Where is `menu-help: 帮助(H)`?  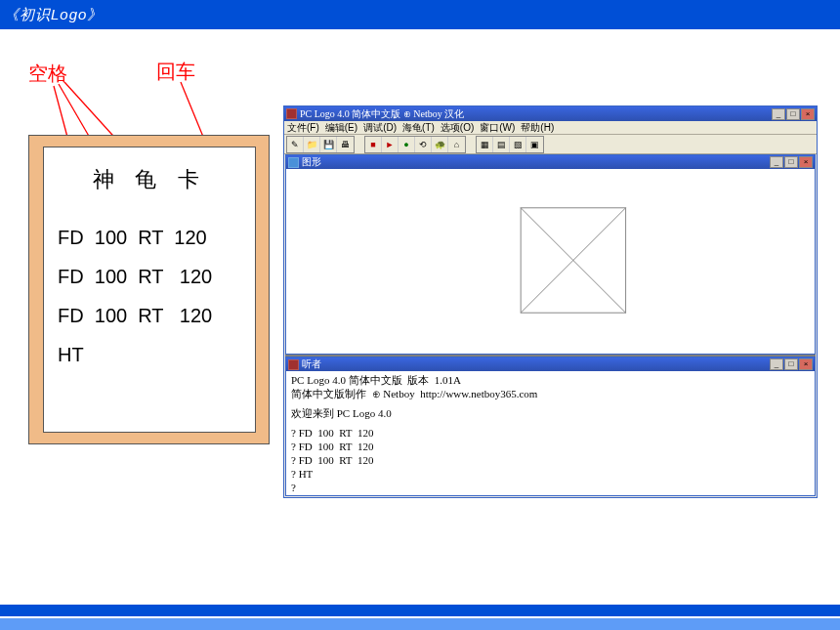
menu-help: 帮助(H) is located at coordinates (537, 128).